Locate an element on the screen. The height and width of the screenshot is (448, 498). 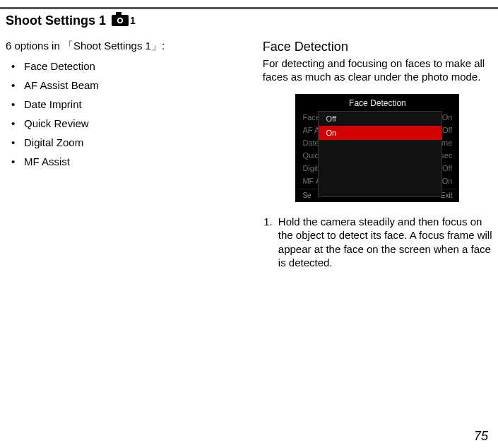
option-item: Quick Review is located at coordinates (129, 123).